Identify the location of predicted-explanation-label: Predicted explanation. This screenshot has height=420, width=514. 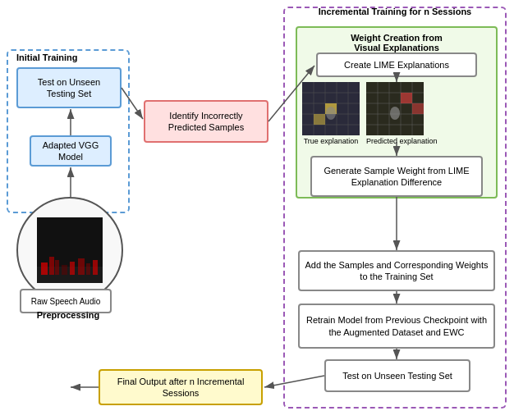
(402, 141).